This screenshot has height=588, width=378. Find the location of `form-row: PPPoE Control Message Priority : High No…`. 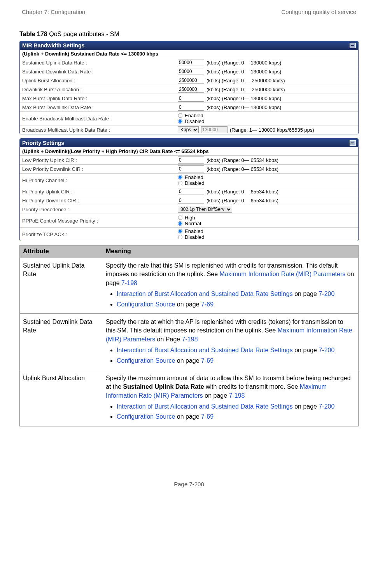

form-row: PPPoE Control Message Priority : High No… is located at coordinates (189, 221).